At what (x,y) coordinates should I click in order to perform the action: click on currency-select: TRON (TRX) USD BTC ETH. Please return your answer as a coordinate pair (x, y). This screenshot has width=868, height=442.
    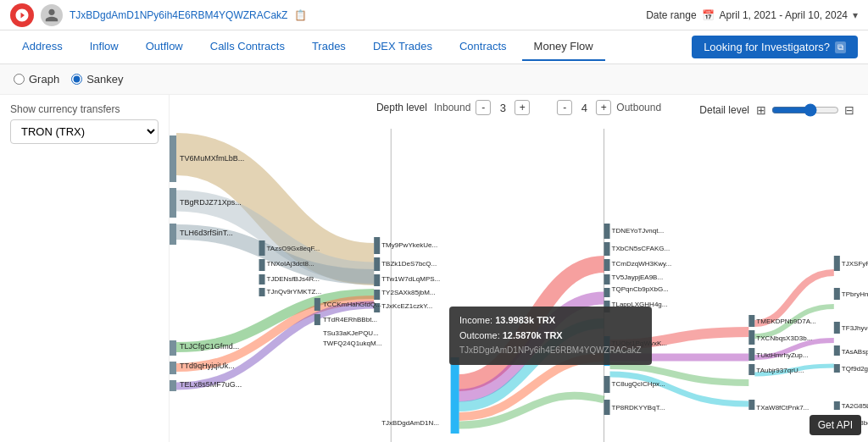
    Looking at the image, I should click on (85, 132).